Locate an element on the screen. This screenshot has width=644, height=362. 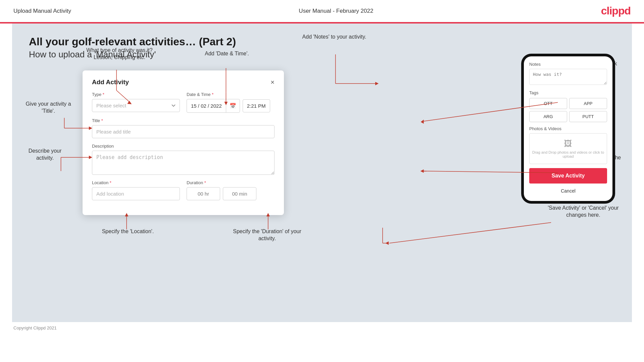
page-label: Upload Manual Activity is located at coordinates (42, 11).